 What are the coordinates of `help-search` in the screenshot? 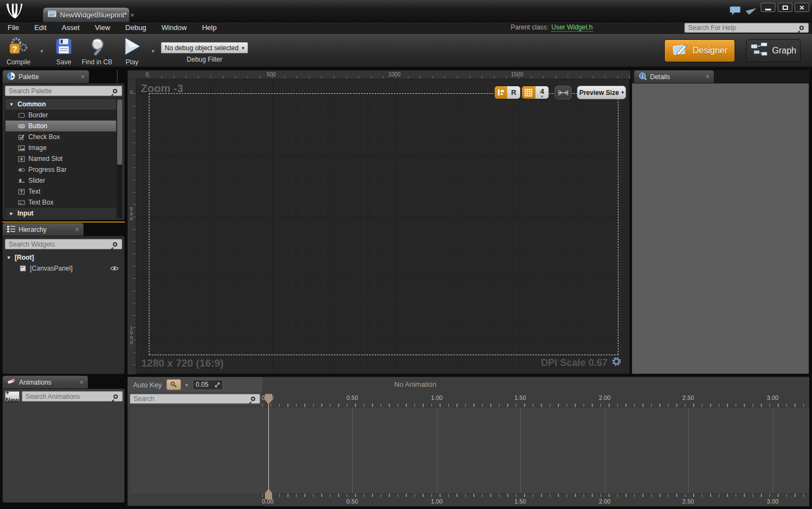 It's located at (747, 28).